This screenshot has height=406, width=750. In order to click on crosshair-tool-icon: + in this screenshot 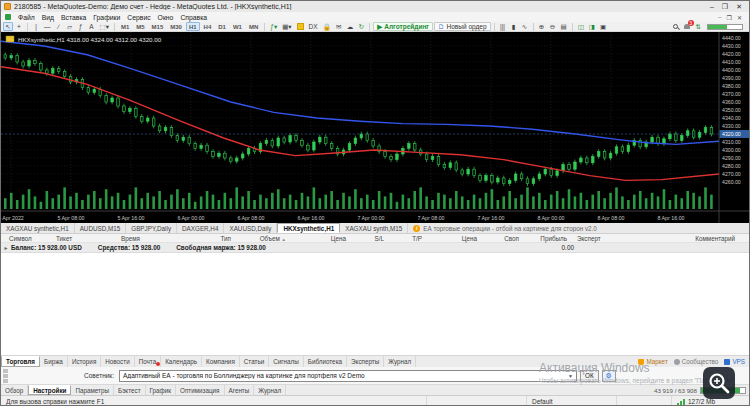, I will do `click(19, 26)`.